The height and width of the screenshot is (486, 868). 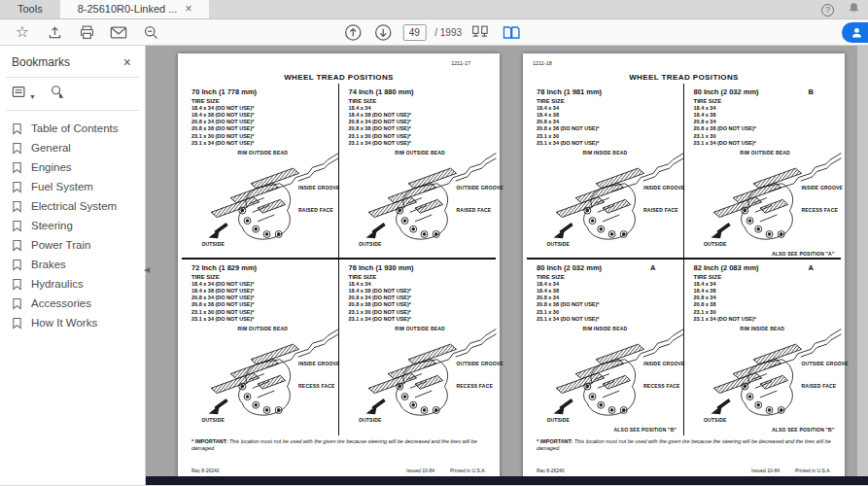 What do you see at coordinates (78, 128) in the screenshot?
I see `bookmark-item-table-of-contents: Table of Contents` at bounding box center [78, 128].